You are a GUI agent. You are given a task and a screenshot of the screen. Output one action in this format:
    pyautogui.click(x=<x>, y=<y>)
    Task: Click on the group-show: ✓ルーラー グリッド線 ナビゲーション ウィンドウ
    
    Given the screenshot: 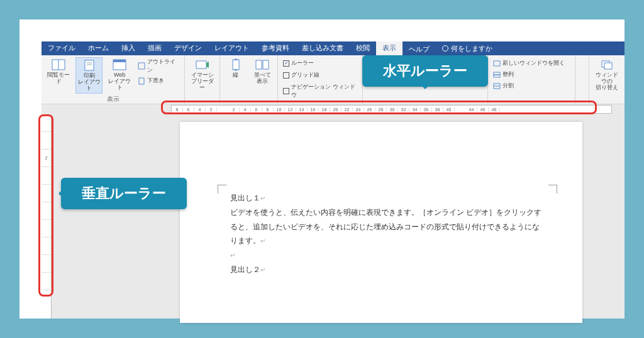 What is the action you would take?
    pyautogui.click(x=321, y=79)
    